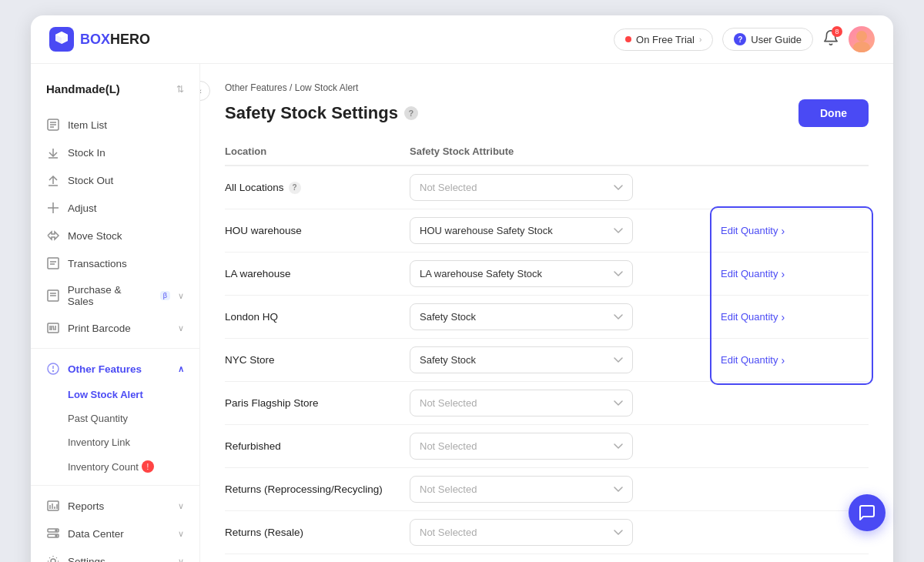 The width and height of the screenshot is (924, 562). What do you see at coordinates (547, 360) in the screenshot?
I see `table-row: NYC StoreNot SelectedSafety StockEdit Qu…` at bounding box center [547, 360].